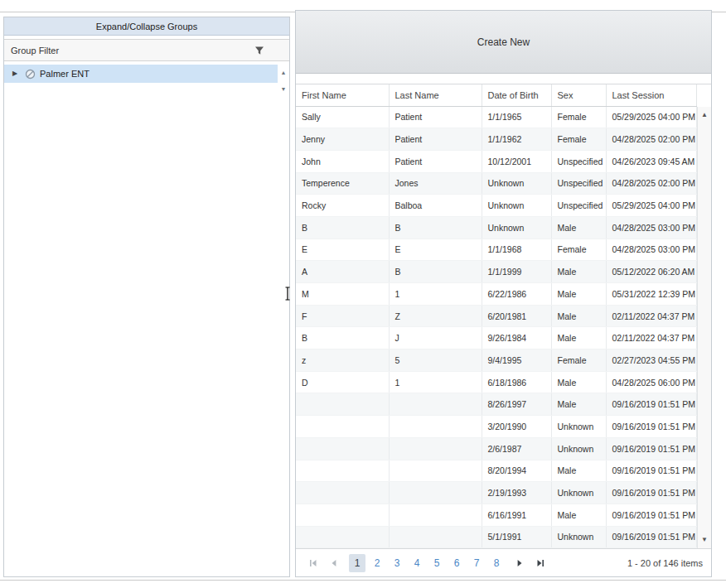  I want to click on table-row: BBUnknownMale04/28/2025 03:00 PM, so click(496, 227).